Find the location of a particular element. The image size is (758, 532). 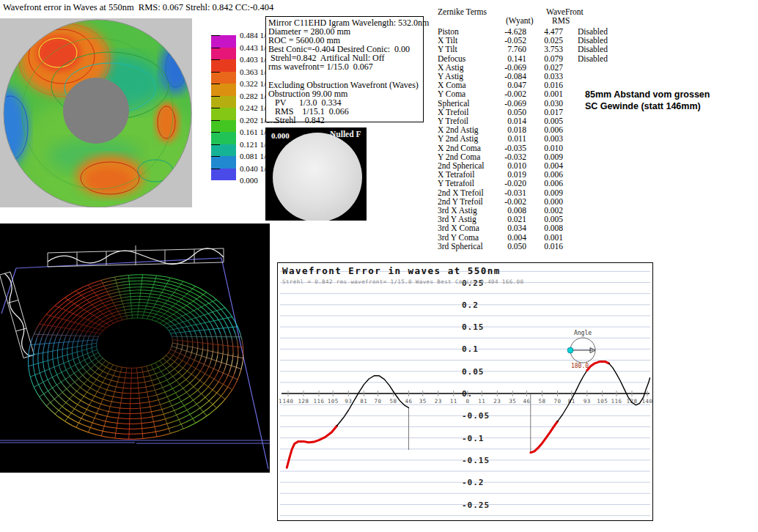

zernike-row: Y 2nd Astig0.0110.003 is located at coordinates (548, 138).